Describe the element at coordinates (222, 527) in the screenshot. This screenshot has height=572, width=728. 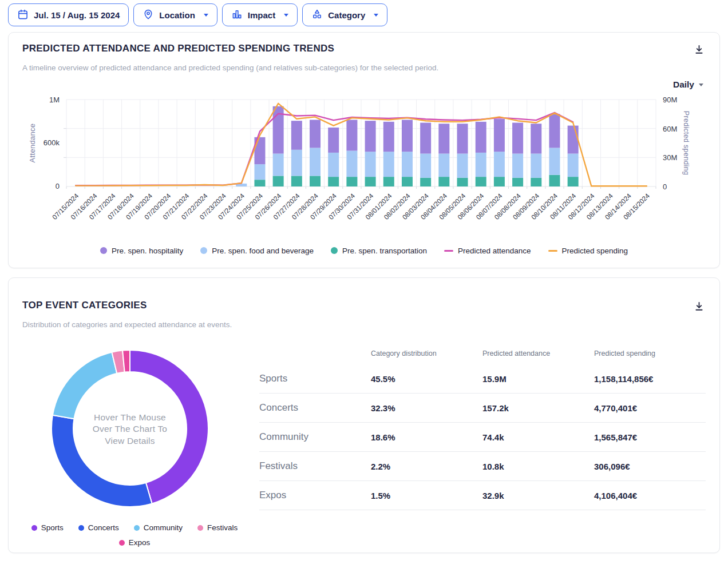
I see `legend-label: Festivals` at that location.